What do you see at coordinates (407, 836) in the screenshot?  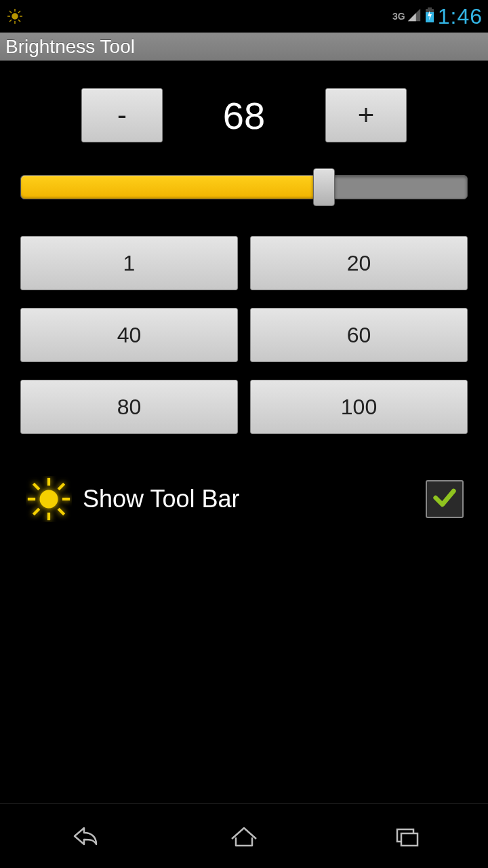 I see `recent-apps-button` at bounding box center [407, 836].